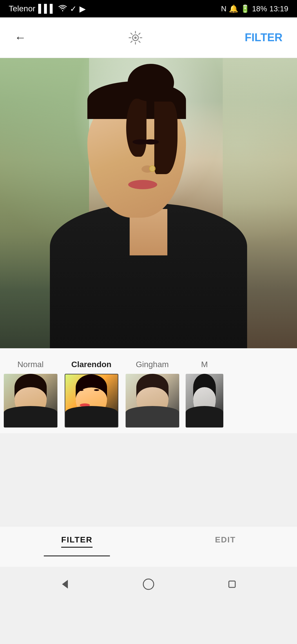 The width and height of the screenshot is (297, 644). What do you see at coordinates (20, 38) in the screenshot?
I see `back-button: ←` at bounding box center [20, 38].